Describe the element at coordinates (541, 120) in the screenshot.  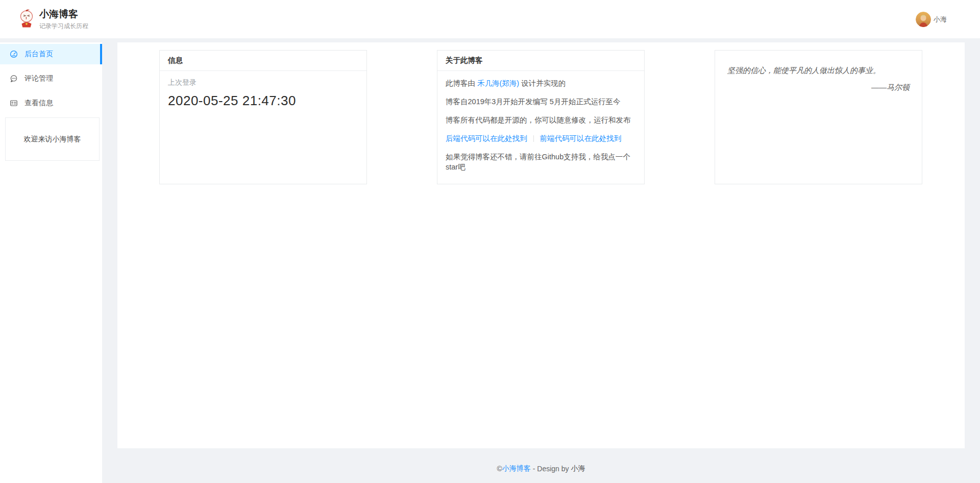
I see `about-line-3: 博客所有代码都是开源的，你可以随意修改，运行和发布` at that location.